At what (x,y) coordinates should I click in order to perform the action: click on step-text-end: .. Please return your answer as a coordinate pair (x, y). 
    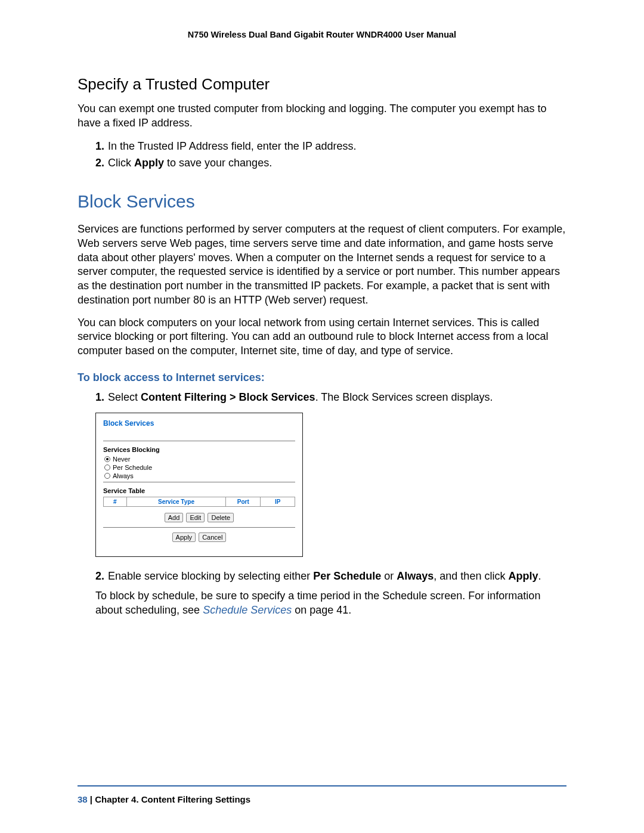
    Looking at the image, I should click on (539, 576).